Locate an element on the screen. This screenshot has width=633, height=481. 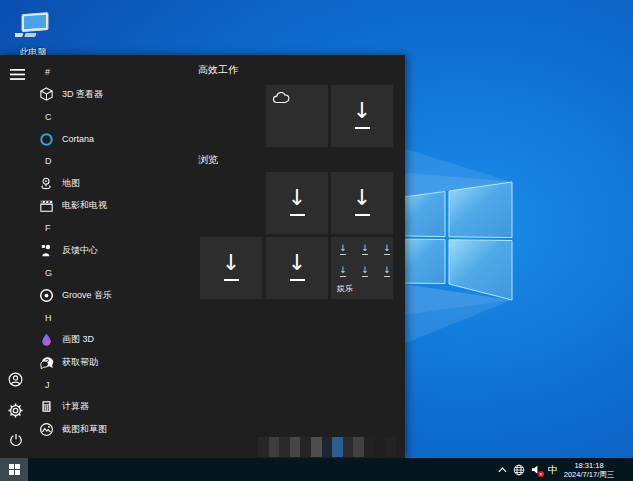
applist-letter-j: J is located at coordinates (120, 385).